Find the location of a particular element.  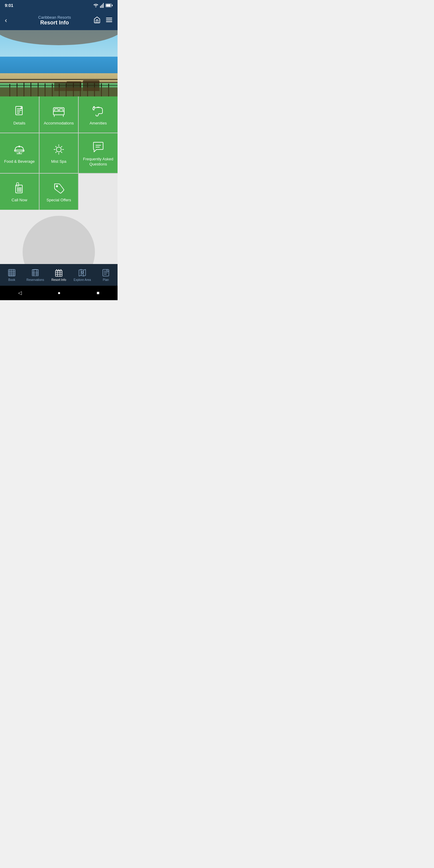

grid-item-accommodations: Accommodations is located at coordinates (59, 115).